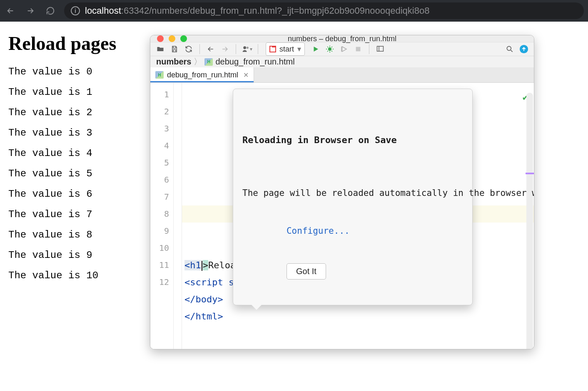 The width and height of the screenshot is (588, 391). I want to click on browser-toolbar: i localhost:63342/numbers/debug_from_run…, so click(294, 11).